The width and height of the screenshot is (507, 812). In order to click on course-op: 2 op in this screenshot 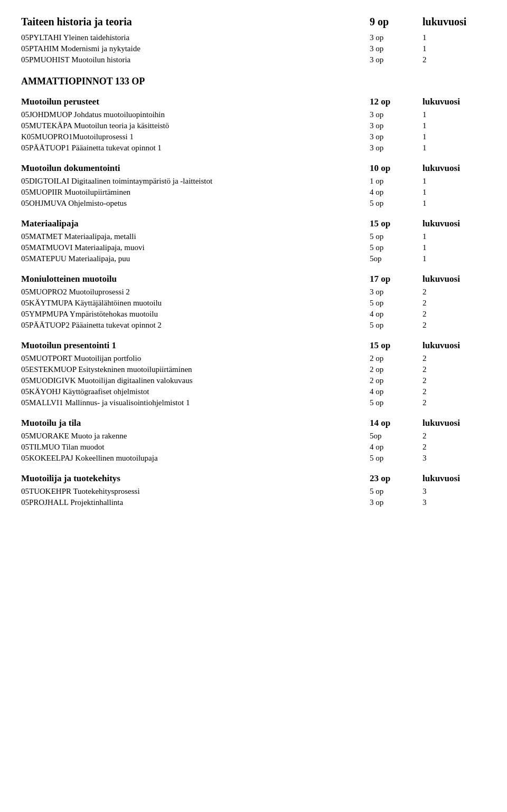, I will do `click(396, 359)`.